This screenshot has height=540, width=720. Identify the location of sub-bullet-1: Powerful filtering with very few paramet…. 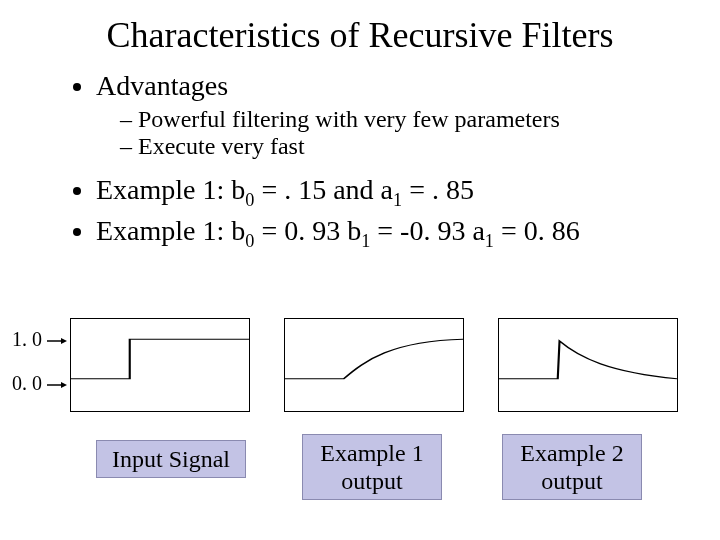
(399, 120).